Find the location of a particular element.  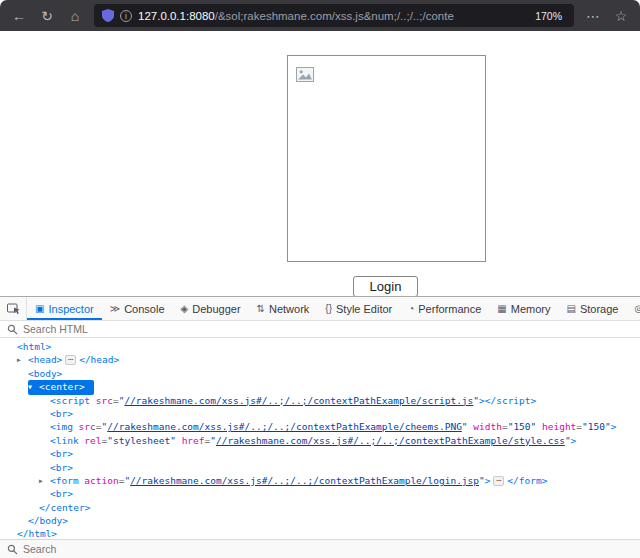

markup-line: ▶<head>⋯</head> is located at coordinates (320, 360).